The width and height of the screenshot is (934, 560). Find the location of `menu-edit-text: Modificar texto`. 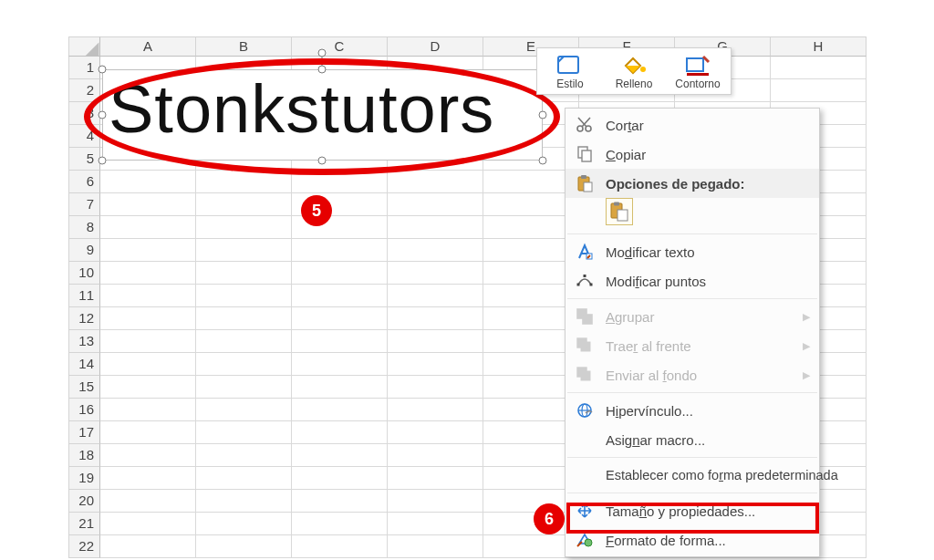

menu-edit-text: Modificar texto is located at coordinates (692, 252).